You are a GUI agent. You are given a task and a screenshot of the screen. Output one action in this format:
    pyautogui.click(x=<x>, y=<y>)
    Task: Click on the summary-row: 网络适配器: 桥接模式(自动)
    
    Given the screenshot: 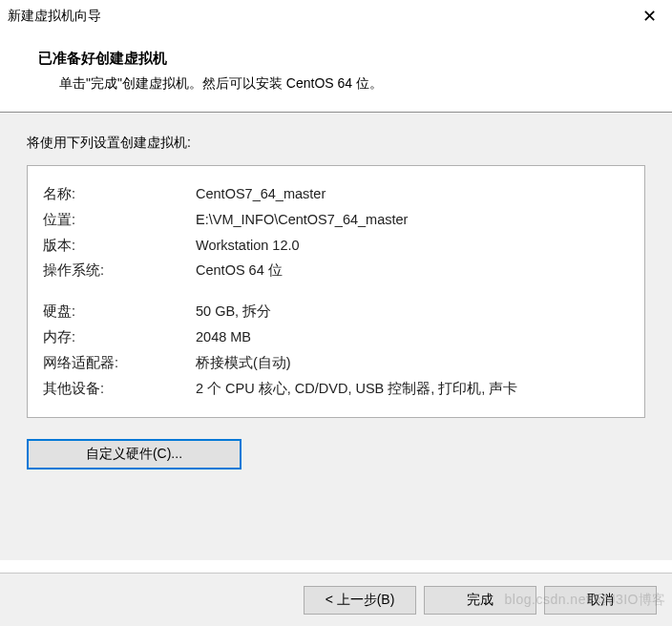 What is the action you would take?
    pyautogui.click(x=336, y=363)
    